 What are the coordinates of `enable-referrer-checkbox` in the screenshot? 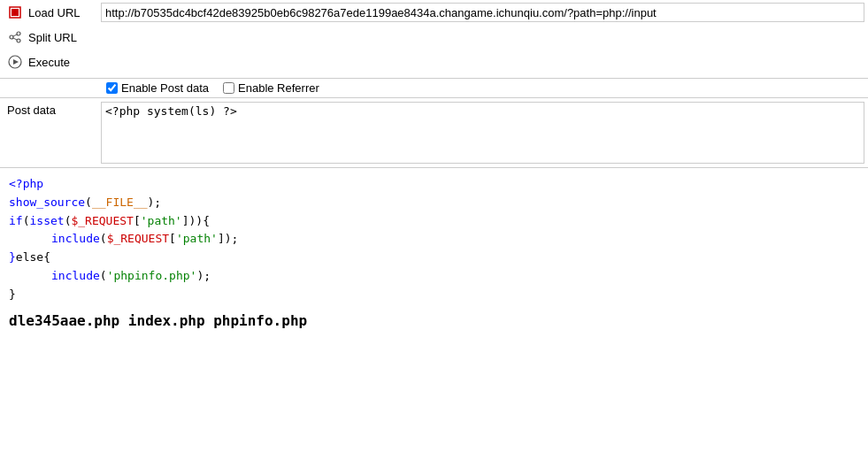 It's located at (228, 88).